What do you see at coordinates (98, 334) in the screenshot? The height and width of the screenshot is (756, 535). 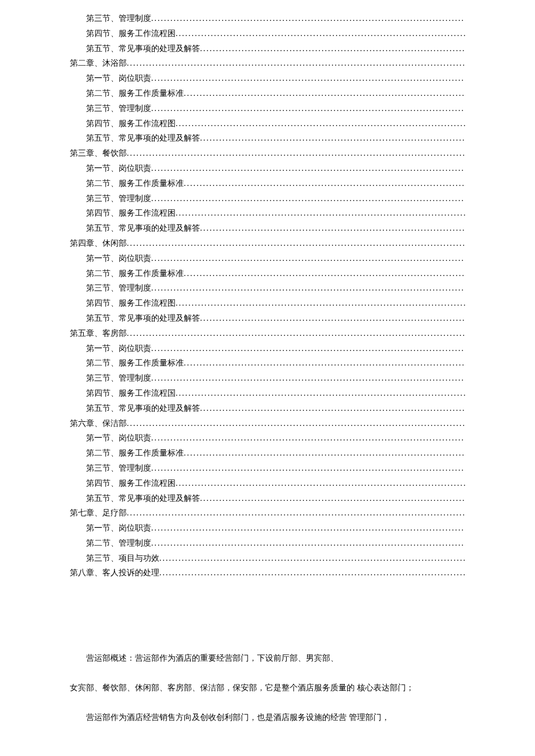 I see `toc-label: 第五章、客房部` at bounding box center [98, 334].